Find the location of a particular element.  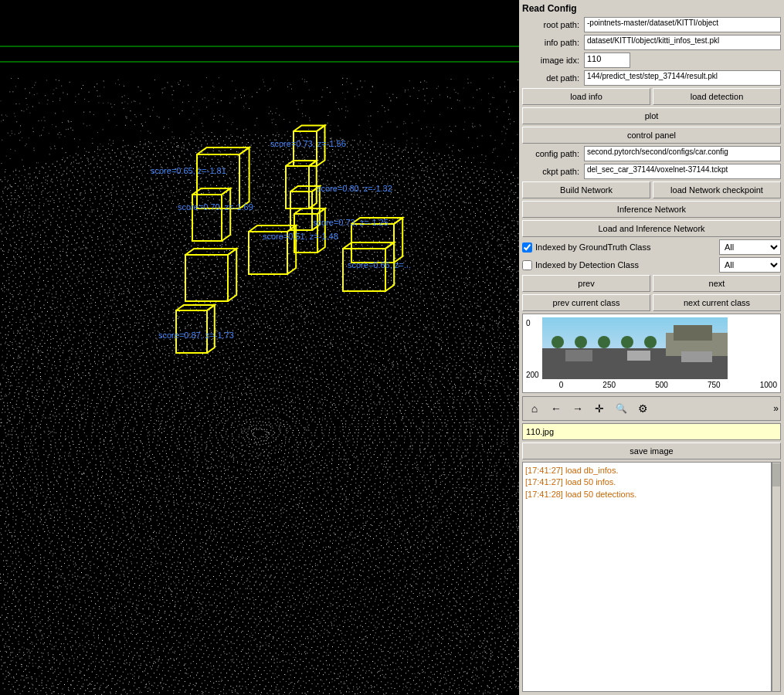

image-idx-input: 110 is located at coordinates (607, 60).